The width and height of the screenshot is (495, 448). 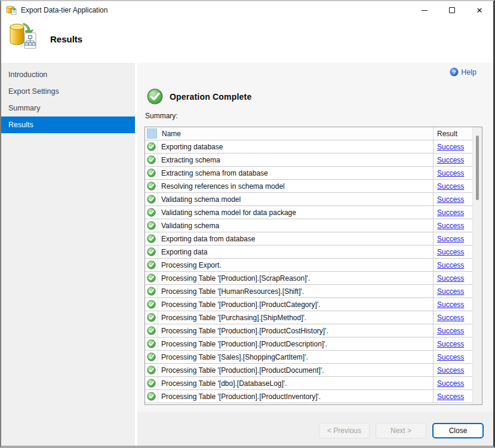 I want to click on status-column-header-fill, so click(x=152, y=134).